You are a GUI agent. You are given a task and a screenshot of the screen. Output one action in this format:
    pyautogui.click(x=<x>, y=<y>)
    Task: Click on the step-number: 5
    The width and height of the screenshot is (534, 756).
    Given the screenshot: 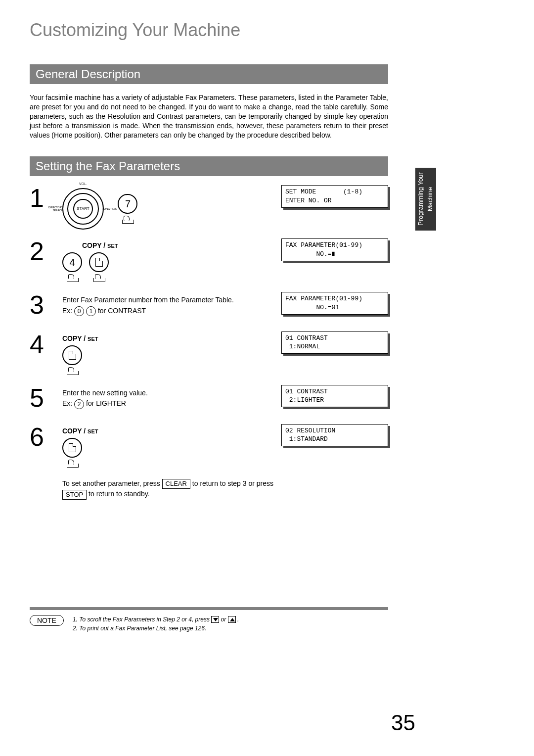 What is the action you would take?
    pyautogui.click(x=42, y=398)
    